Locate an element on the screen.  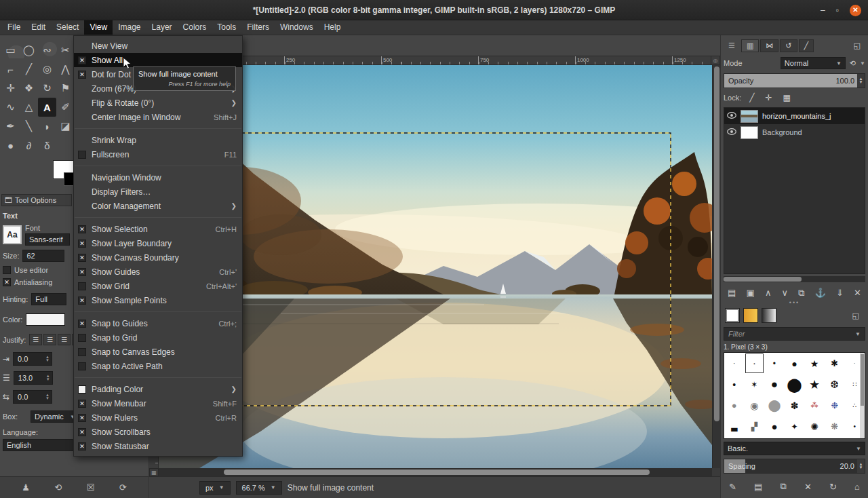
brush-item: ✶ is located at coordinates (755, 384).